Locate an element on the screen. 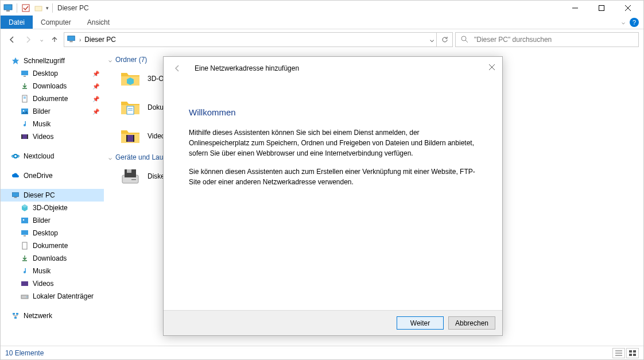 Image resolution: width=644 pixels, height=360 pixels. tab-computer: Computer is located at coordinates (56, 22).